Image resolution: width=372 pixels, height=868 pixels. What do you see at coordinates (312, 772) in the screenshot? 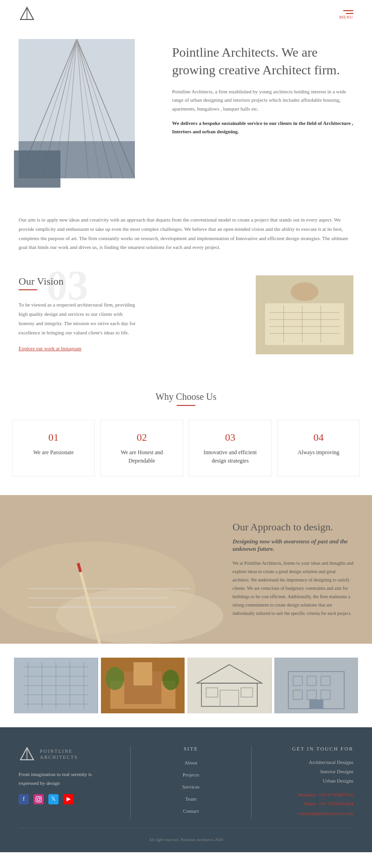
I see `footer-contact-services: Architectural Designs Interior Designs U…` at bounding box center [312, 772].